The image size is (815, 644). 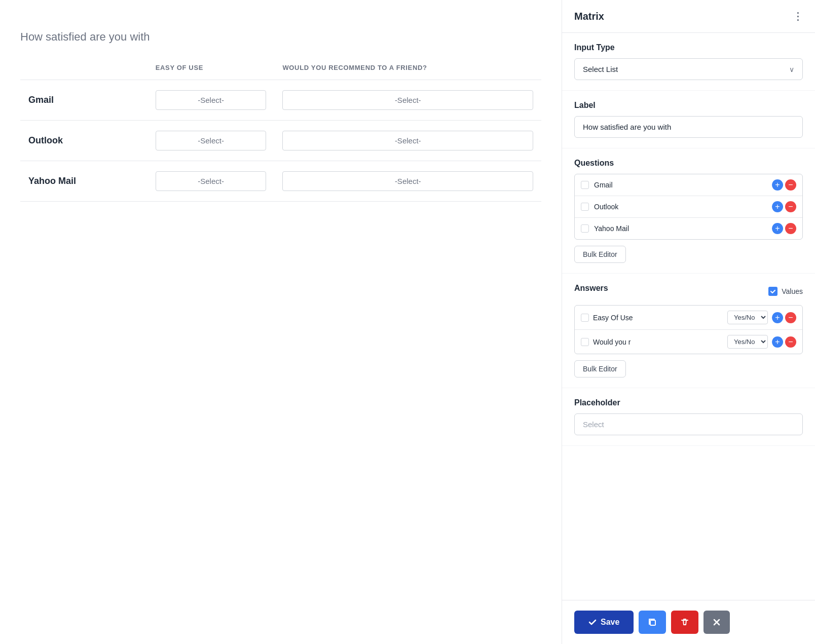 What do you see at coordinates (592, 622) in the screenshot?
I see `check-save-icon` at bounding box center [592, 622].